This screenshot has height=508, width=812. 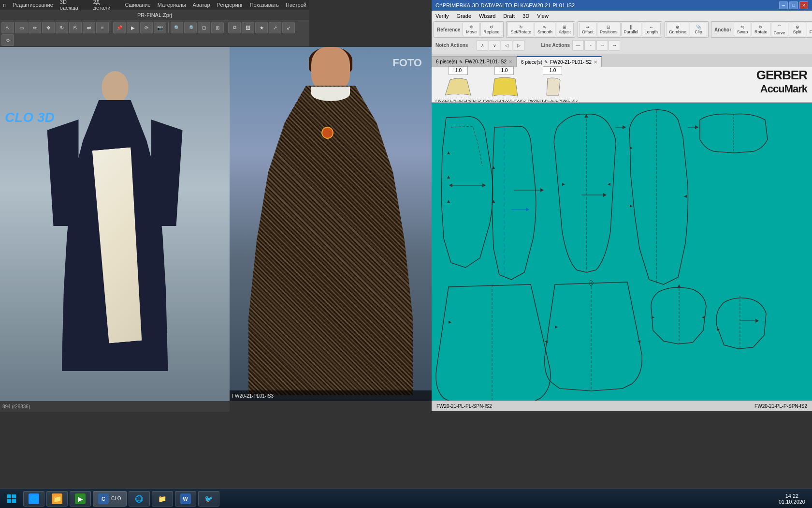 What do you see at coordinates (698, 30) in the screenshot?
I see `clip-button: 📎 Clip` at bounding box center [698, 30].